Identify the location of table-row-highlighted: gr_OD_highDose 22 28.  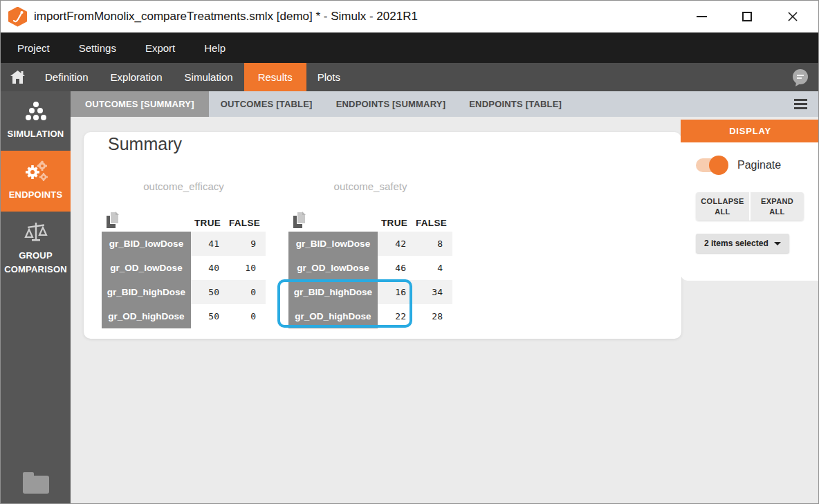
(371, 317).